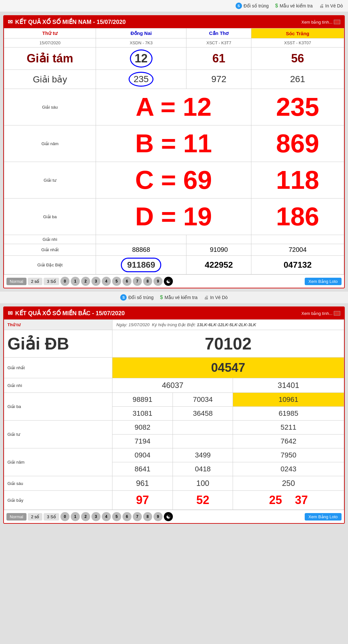 The image size is (348, 644). I want to click on giai-nam-bac-row1: Giải năm 0904 3499 7950, so click(174, 455).